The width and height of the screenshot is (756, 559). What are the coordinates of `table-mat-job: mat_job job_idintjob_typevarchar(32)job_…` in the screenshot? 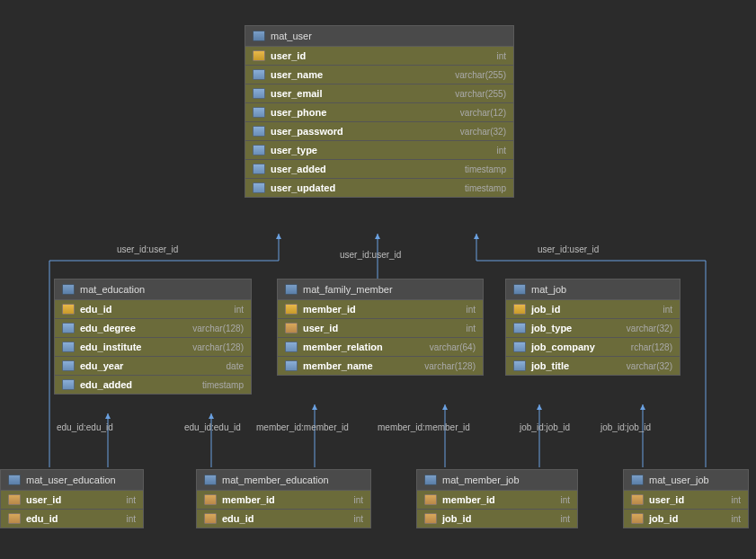 It's located at (593, 327).